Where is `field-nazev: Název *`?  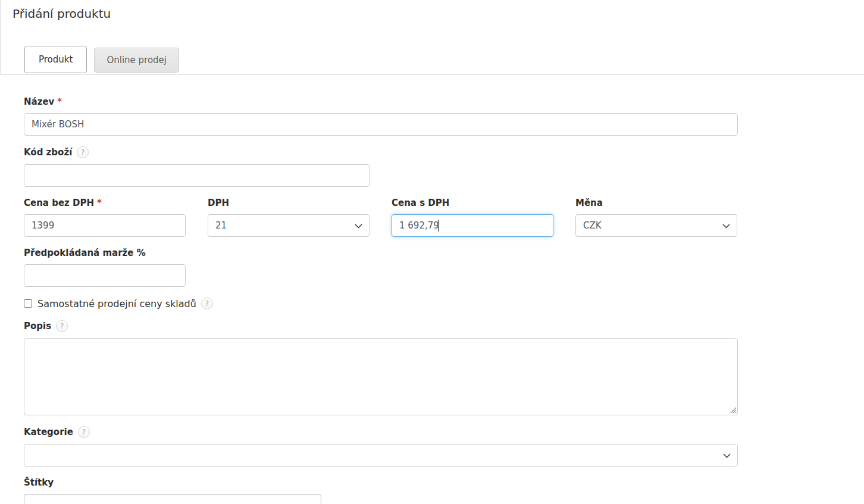 field-nazev: Název * is located at coordinates (381, 116).